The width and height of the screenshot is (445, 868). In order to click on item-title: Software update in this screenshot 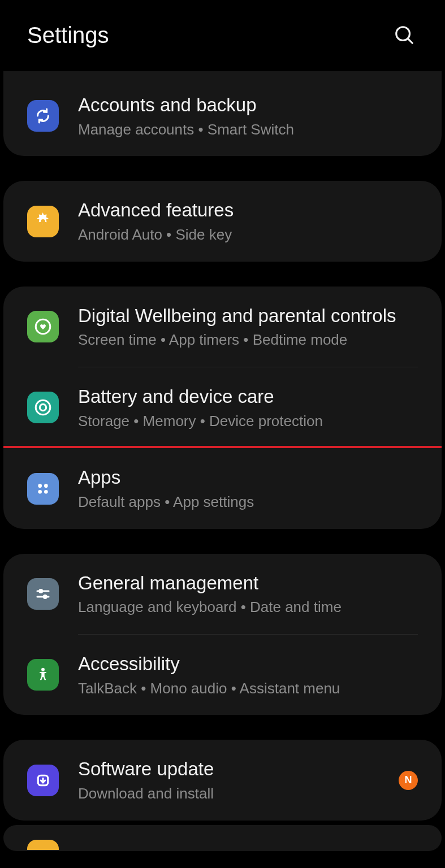, I will do `click(239, 770)`.